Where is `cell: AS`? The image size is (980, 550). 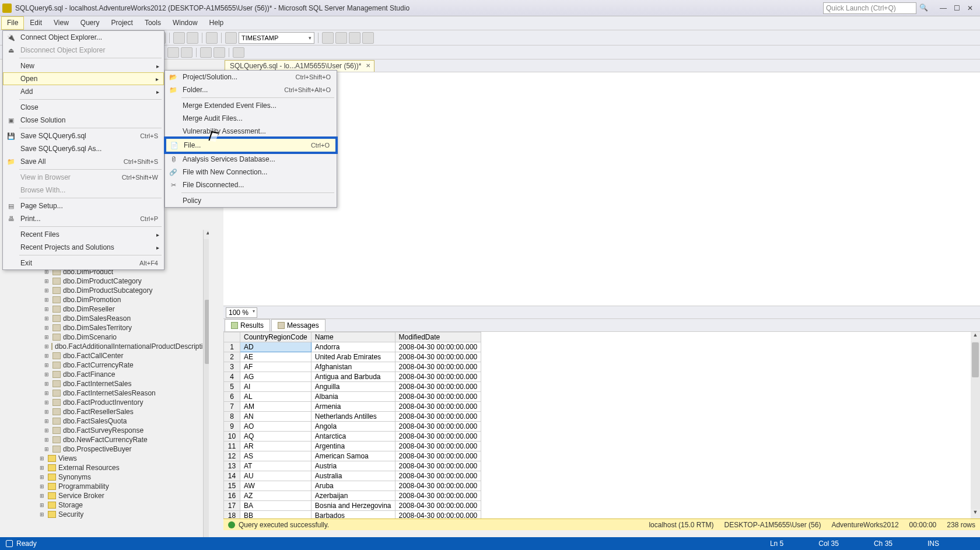 cell: AS is located at coordinates (276, 456).